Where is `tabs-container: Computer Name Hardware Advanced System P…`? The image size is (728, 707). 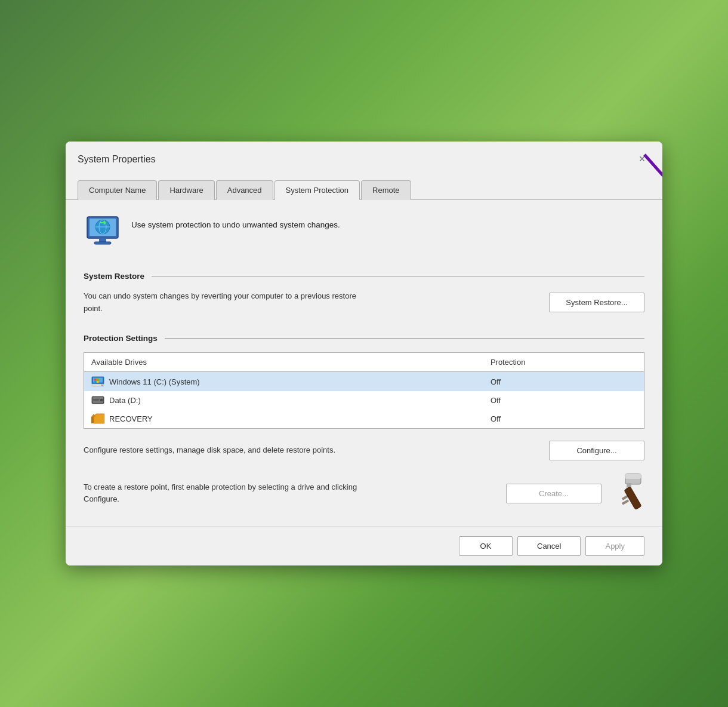
tabs-container: Computer Name Hardware Advanced System P… is located at coordinates (364, 186).